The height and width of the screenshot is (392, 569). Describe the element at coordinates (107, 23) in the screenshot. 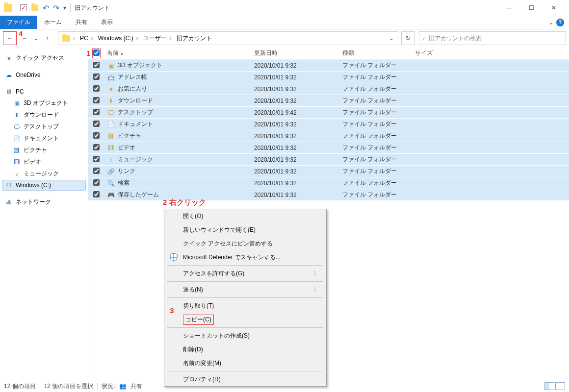

I see `tab-view: 表示` at that location.